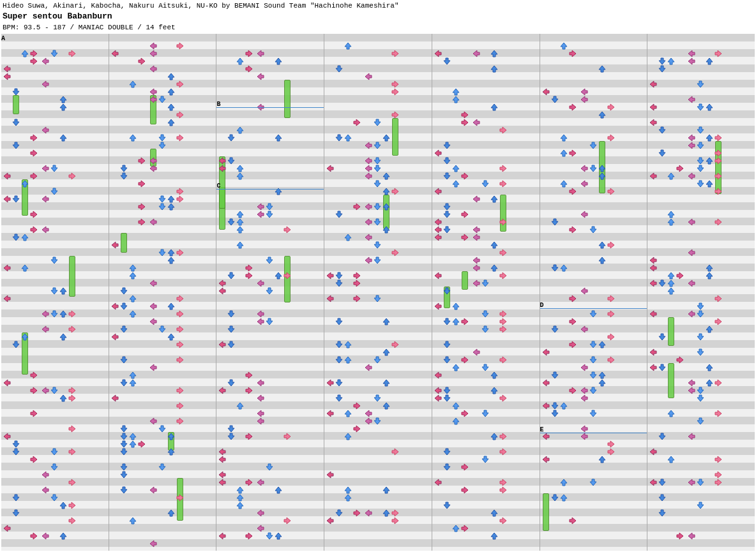 Image resolution: width=756 pixels, height=559 pixels. What do you see at coordinates (378, 28) in the screenshot?
I see `bpm-line: BPM: 93.5 - 187 / MANIAC DOUBLE / 14 fee…` at bounding box center [378, 28].